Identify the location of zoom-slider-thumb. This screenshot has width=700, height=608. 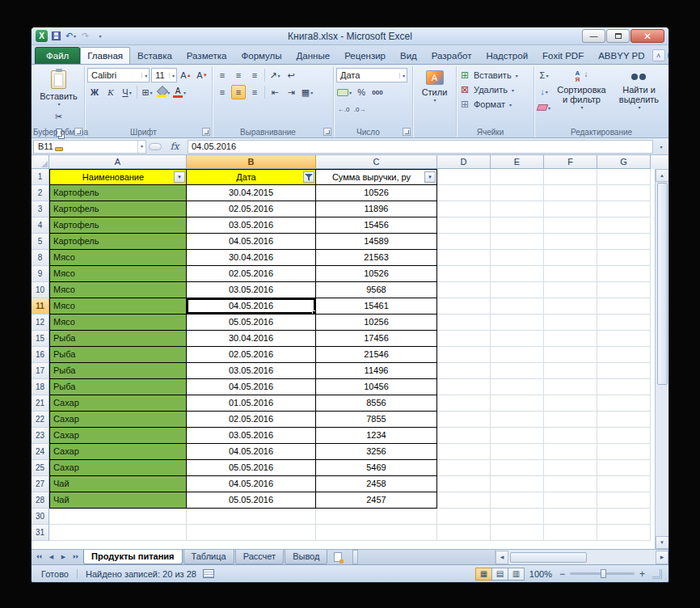
(603, 574).